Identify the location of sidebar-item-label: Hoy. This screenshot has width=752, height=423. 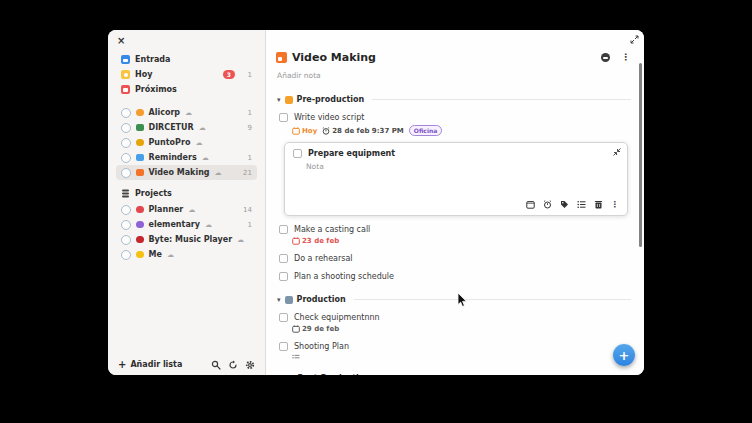
(144, 74).